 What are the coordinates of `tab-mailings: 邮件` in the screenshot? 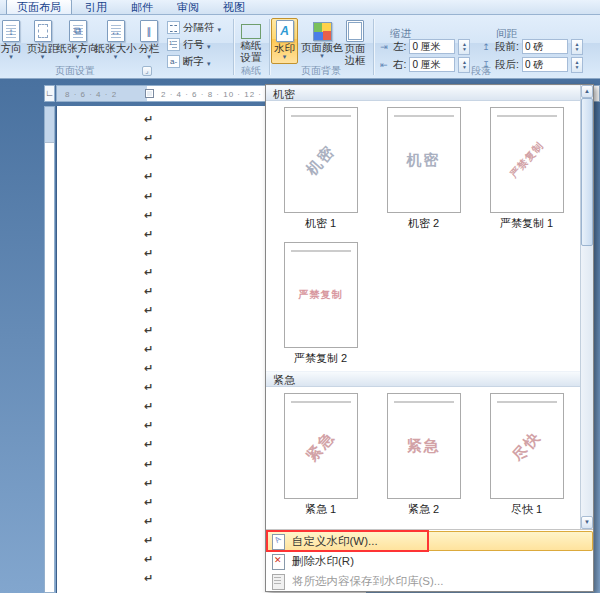 It's located at (142, 7).